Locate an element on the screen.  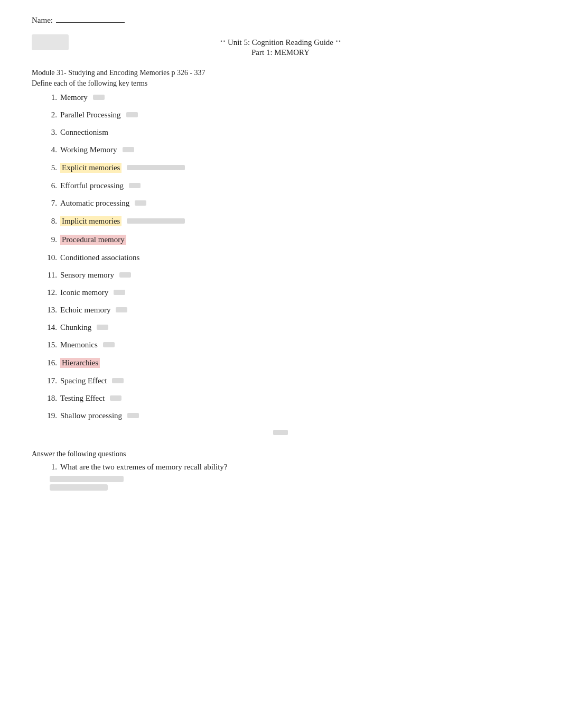
bottom-redacted is located at coordinates (280, 432).